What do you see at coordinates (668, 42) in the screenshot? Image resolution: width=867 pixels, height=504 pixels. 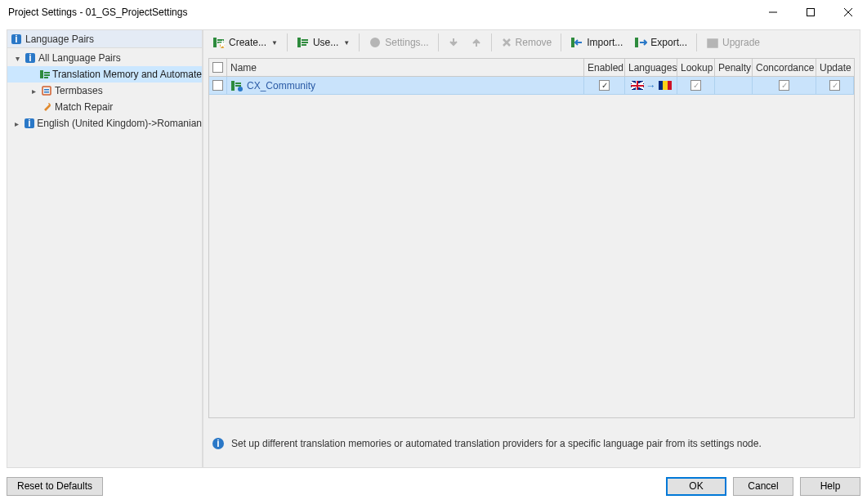 I see `button-label: Export...` at bounding box center [668, 42].